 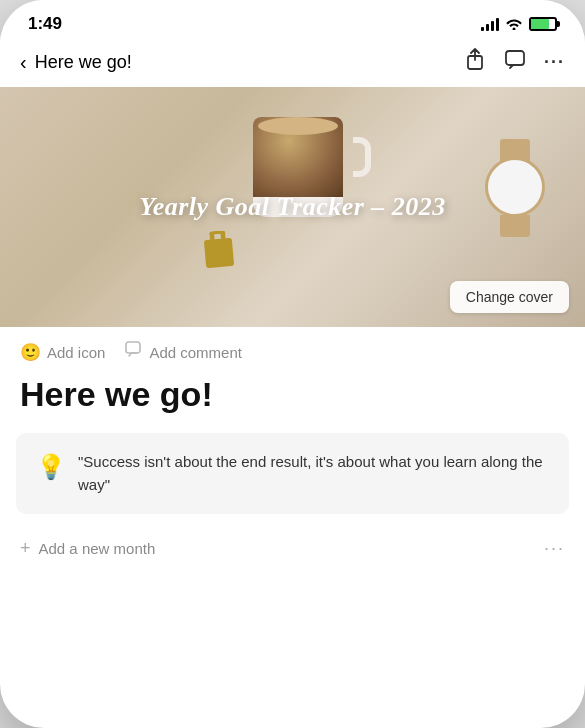 I want to click on row-more-button: ···, so click(x=554, y=548).